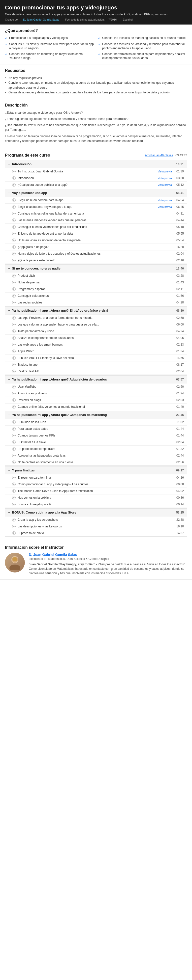 This screenshot has width=192, height=980. What do you see at coordinates (96, 393) in the screenshot?
I see `lesson-row: Anuncios en podcasts 01:24` at bounding box center [96, 393].